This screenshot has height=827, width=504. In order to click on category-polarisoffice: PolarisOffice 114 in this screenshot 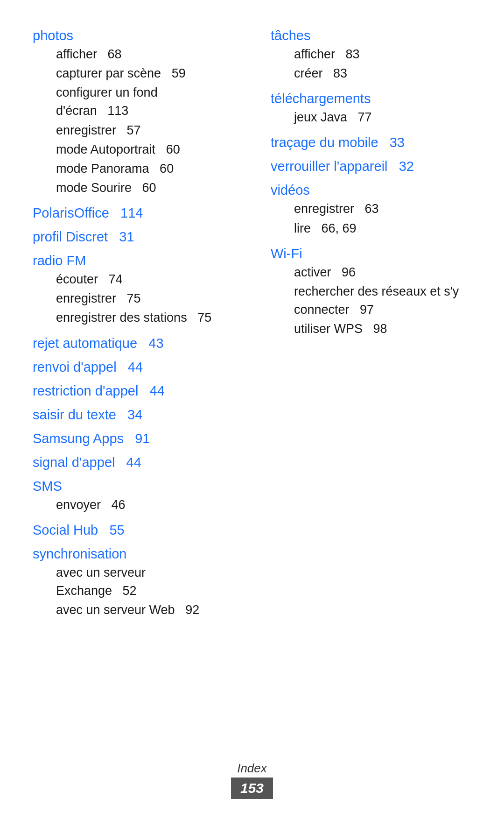, I will do `click(133, 213)`.